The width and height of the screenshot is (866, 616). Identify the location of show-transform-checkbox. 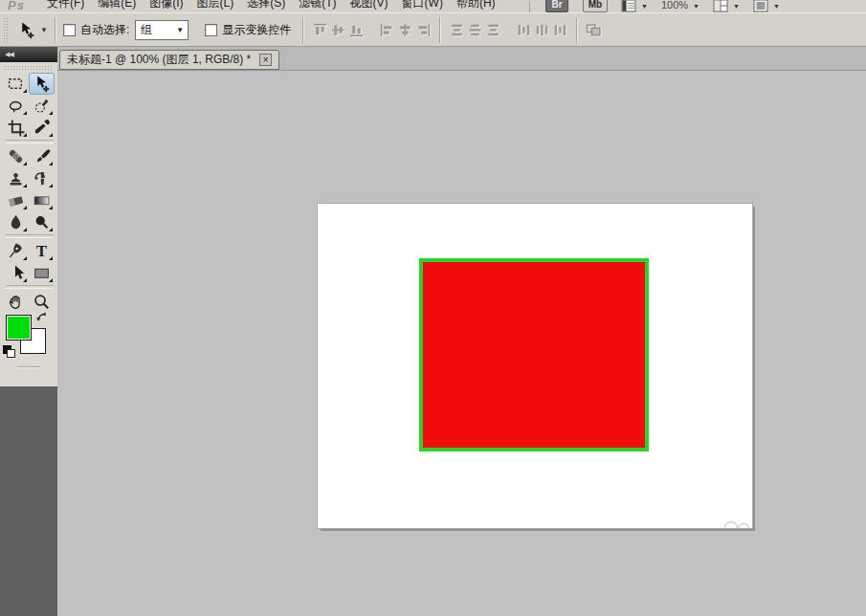
(211, 31).